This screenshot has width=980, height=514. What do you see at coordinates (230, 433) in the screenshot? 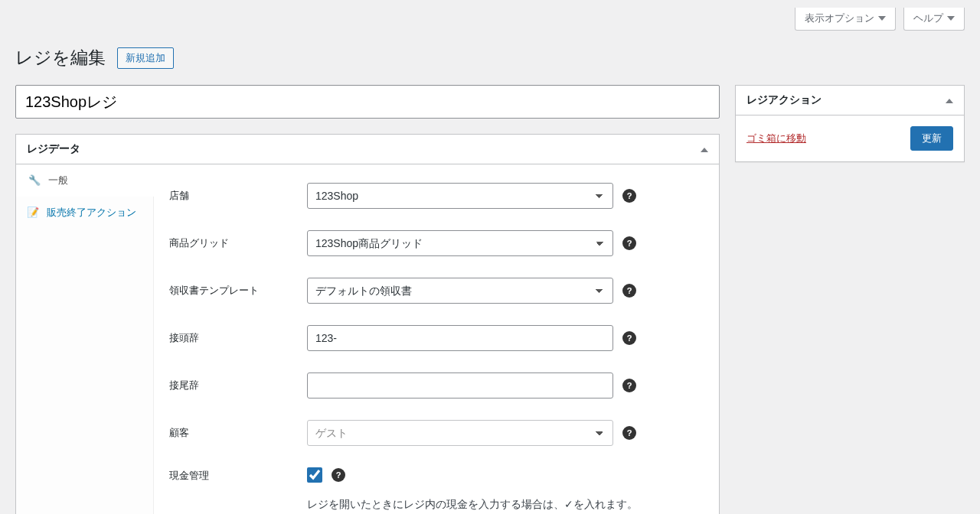
I see `customer-label: 顧客` at bounding box center [230, 433].